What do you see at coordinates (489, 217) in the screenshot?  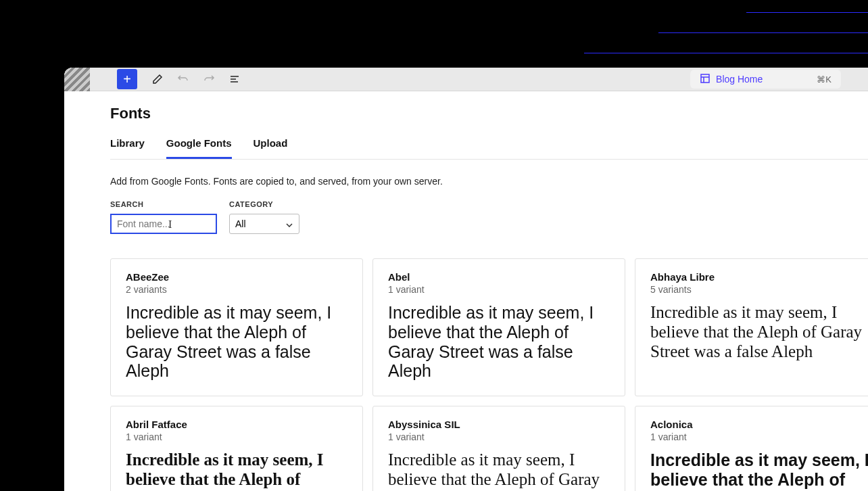 I see `controls-row: SEARCH I CATEGORY All` at bounding box center [489, 217].